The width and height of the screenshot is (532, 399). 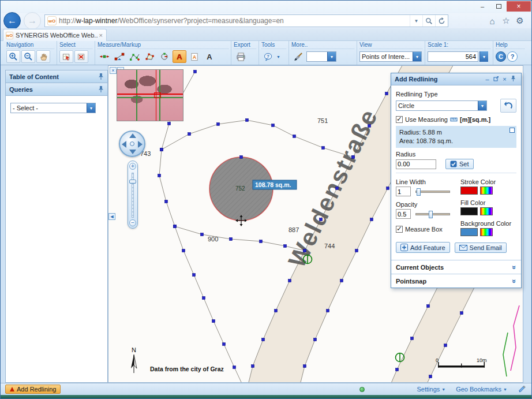 What do you see at coordinates (149, 57) in the screenshot?
I see `measure-area-icon` at bounding box center [149, 57].